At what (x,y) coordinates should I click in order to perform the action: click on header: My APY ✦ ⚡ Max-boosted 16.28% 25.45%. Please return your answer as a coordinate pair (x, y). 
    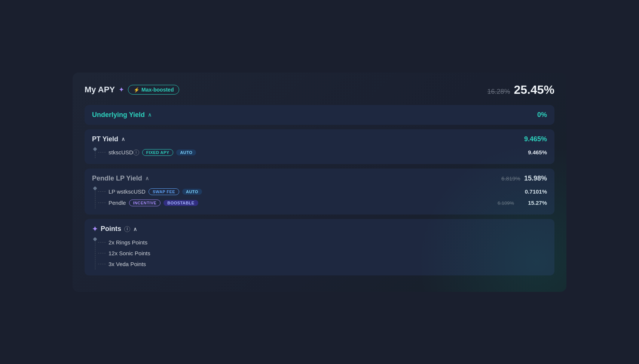
    Looking at the image, I should click on (320, 90).